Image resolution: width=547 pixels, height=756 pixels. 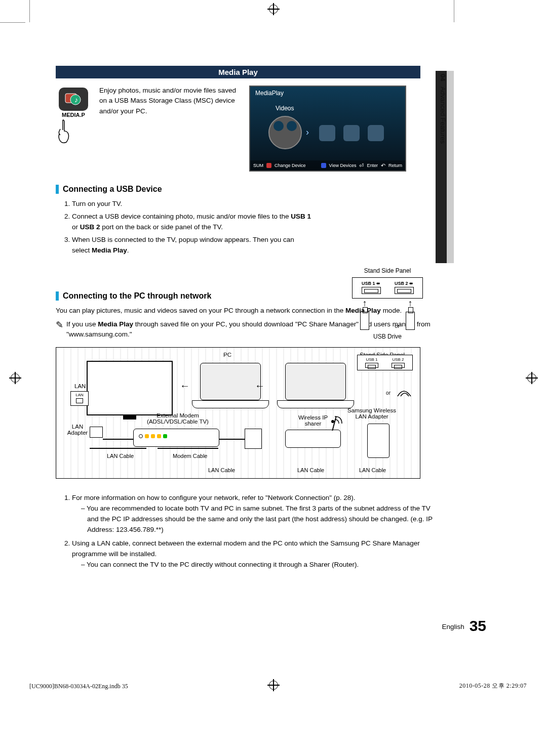 What do you see at coordinates (450, 167) in the screenshot?
I see `side-tab-shadow` at bounding box center [450, 167].